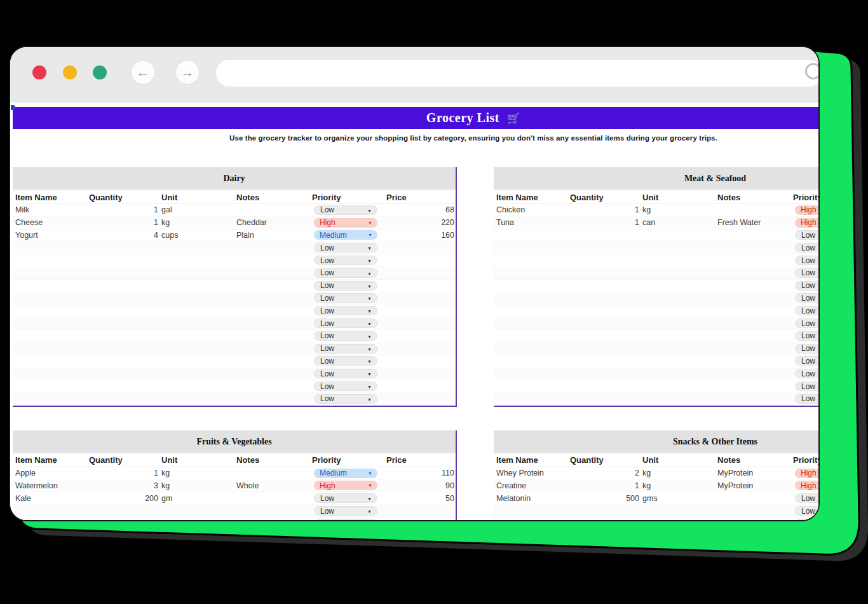  Describe the element at coordinates (123, 486) in the screenshot. I see `quantity-cell: 3` at that location.